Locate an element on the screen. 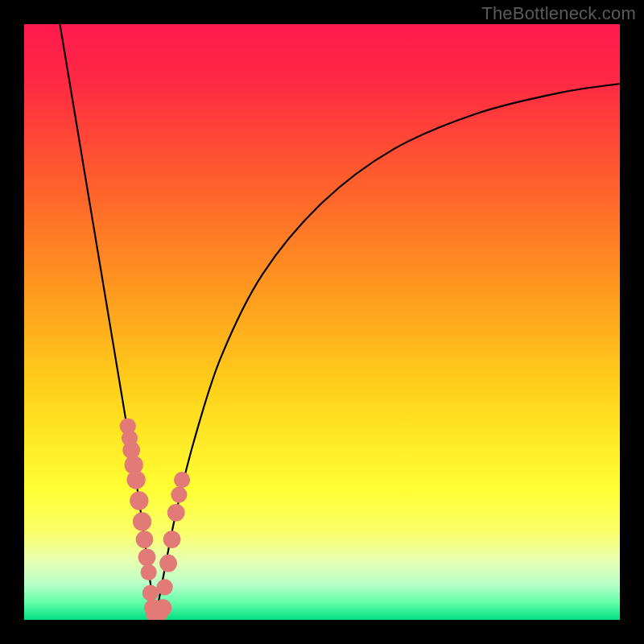  watermark-text: TheBottleneck.com is located at coordinates (559, 14).